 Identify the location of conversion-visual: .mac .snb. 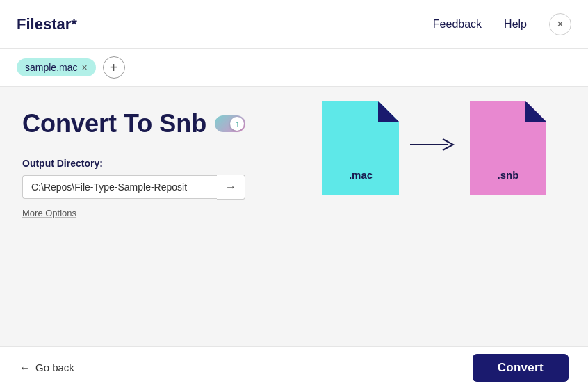
(434, 147).